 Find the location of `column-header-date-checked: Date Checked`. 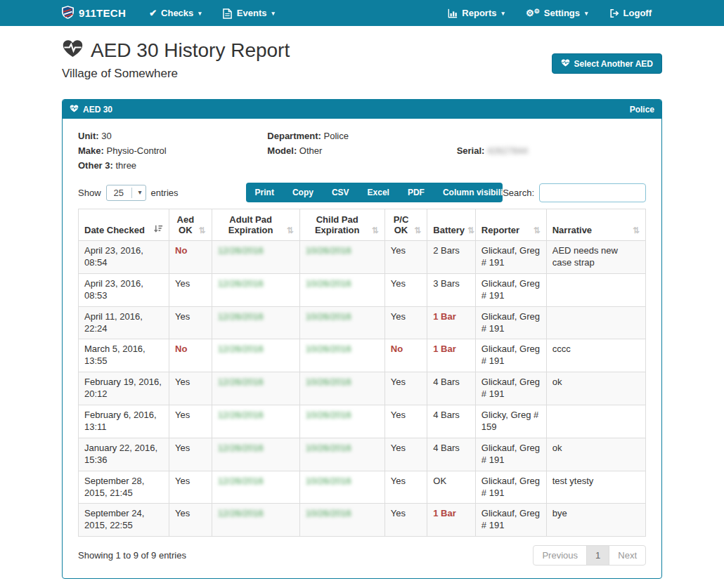

column-header-date-checked: Date Checked is located at coordinates (124, 225).